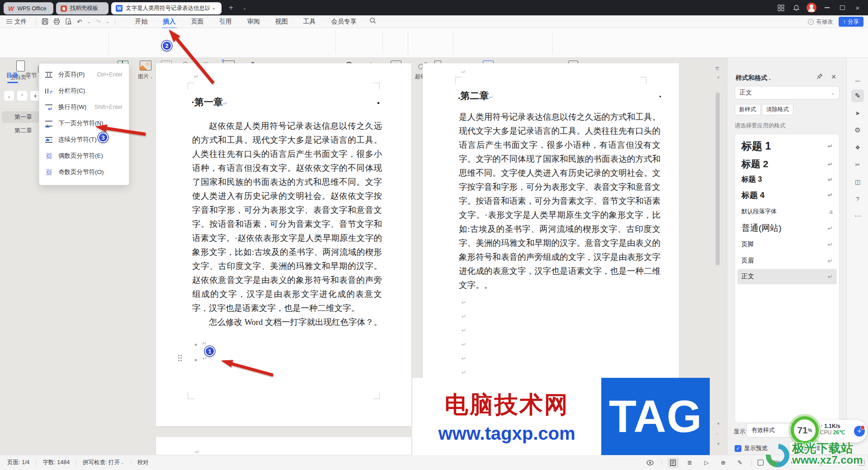  What do you see at coordinates (811, 8) in the screenshot?
I see `user-avatar` at bounding box center [811, 8].